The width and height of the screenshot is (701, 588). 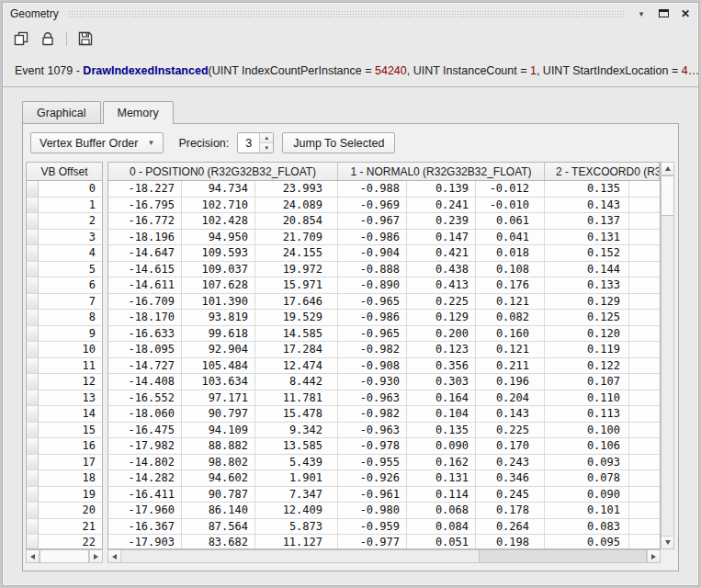 I want to click on table-row: -14.28294.6021.901-0.9260.1310.3460.078, so click(x=384, y=479).